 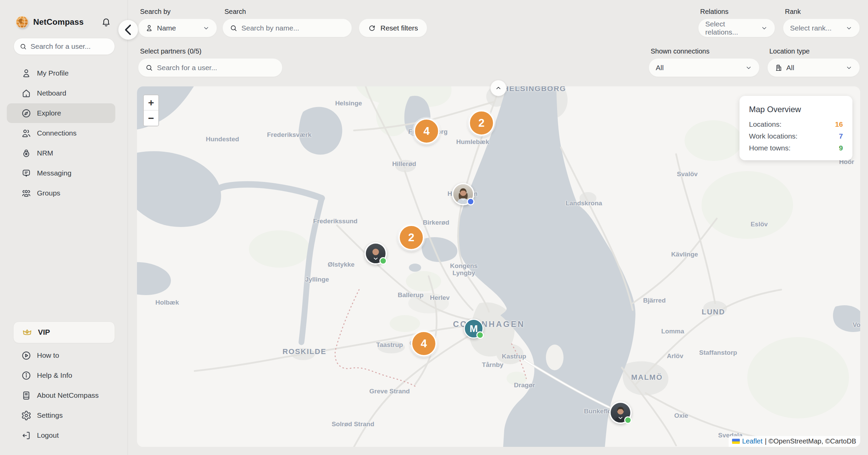 I want to click on sidebar-item-help-info: Help & Info, so click(x=61, y=375).